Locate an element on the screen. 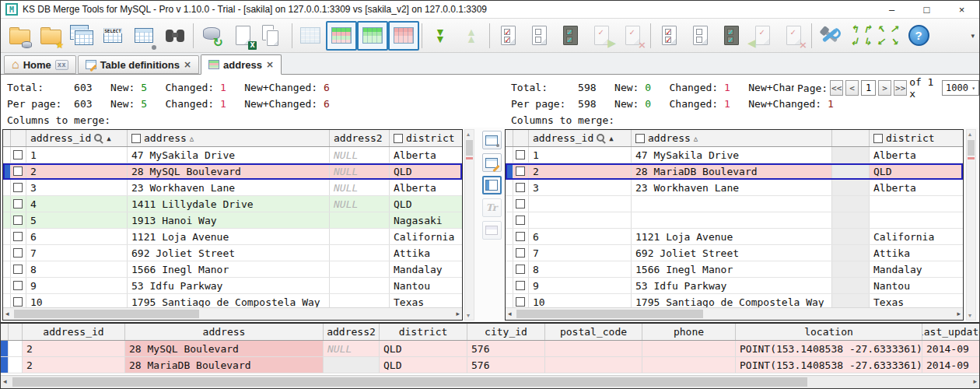  pager-next-button: > is located at coordinates (885, 88).